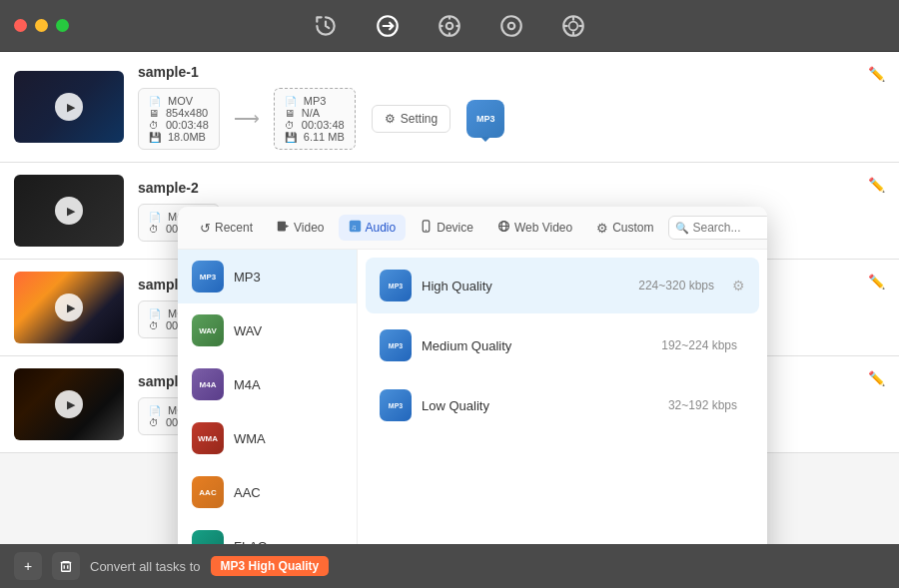 The image size is (899, 588). Describe the element at coordinates (208, 438) in the screenshot. I see `wma-badge: WMA` at that location.